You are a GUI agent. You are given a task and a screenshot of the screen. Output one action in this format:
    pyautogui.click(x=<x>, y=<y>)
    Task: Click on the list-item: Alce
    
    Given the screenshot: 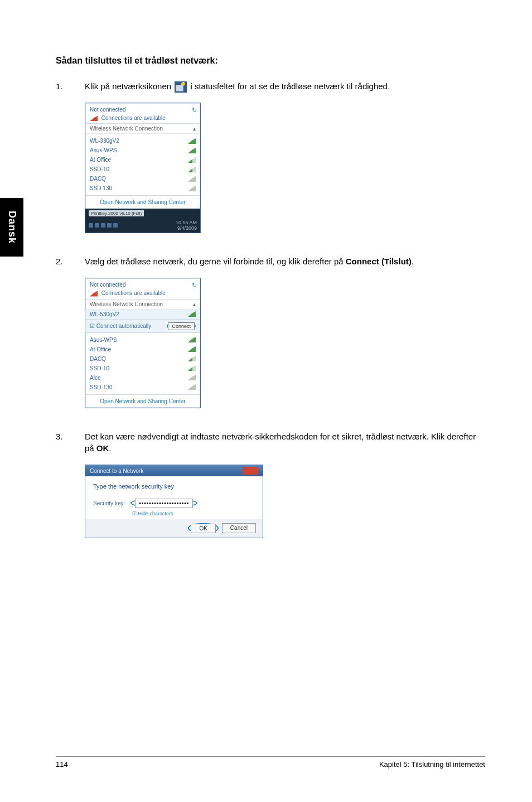 What is the action you would take?
    pyautogui.click(x=143, y=378)
    